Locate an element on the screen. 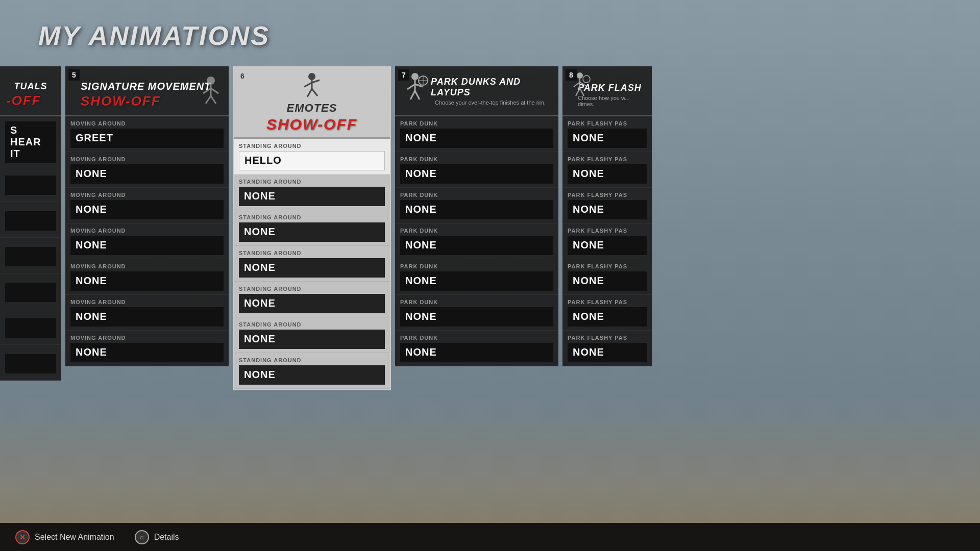  col-signature: 5 SIGNATURE MOVEMENT SHOW-OFF MOVING ARO… is located at coordinates (147, 216).